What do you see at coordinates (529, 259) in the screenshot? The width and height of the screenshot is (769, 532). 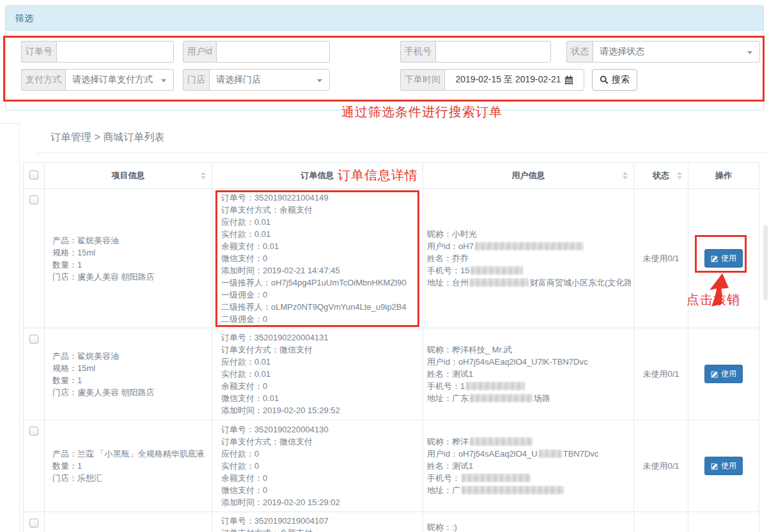 I see `user-info-cell: 昵称：小时光用户id：oH7姓名：乔乔手机号：15地址：台州财富商贸城小区东北(…` at bounding box center [529, 259].